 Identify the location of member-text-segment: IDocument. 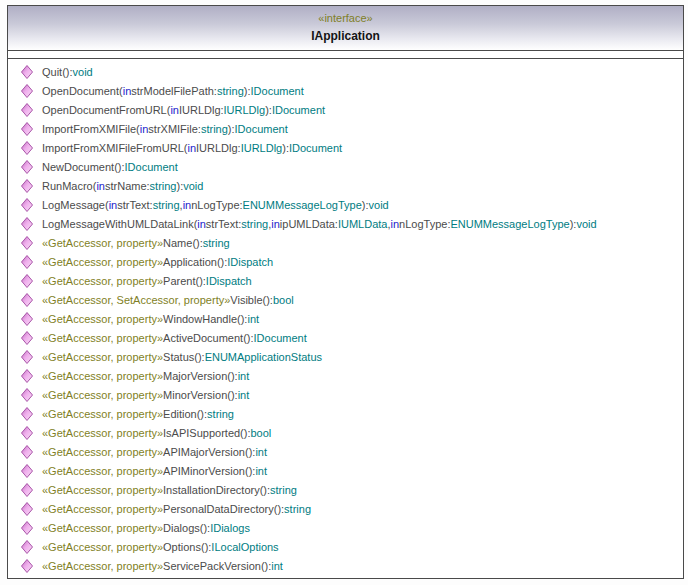
(280, 338).